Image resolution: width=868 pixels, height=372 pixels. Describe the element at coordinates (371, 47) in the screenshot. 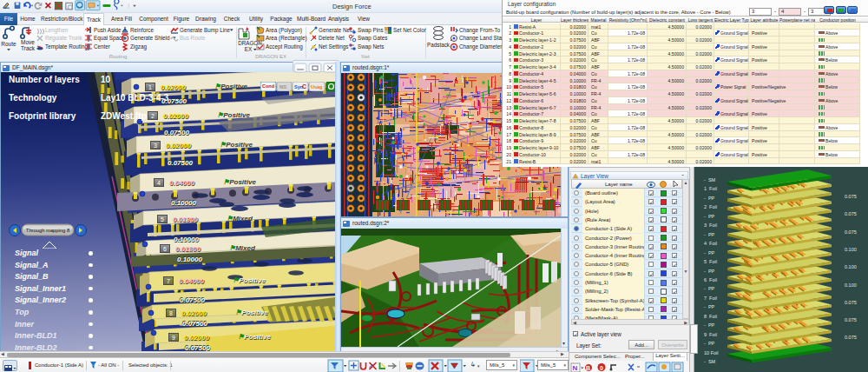

I see `svg-text: Swap Nets` at that location.